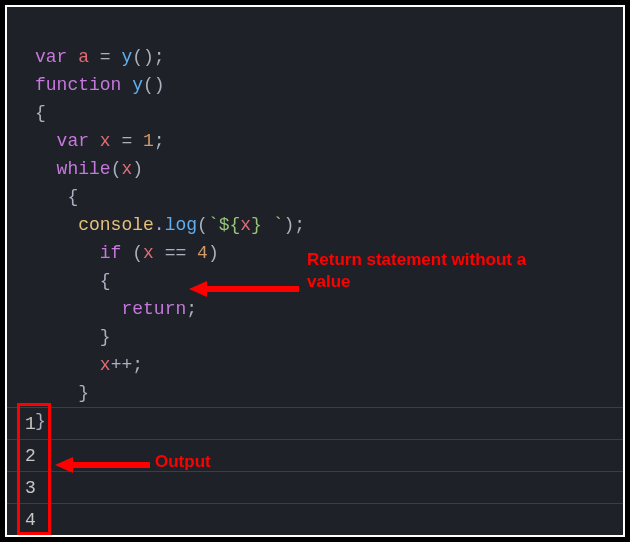  I want to click on output-row: 2, so click(315, 455).